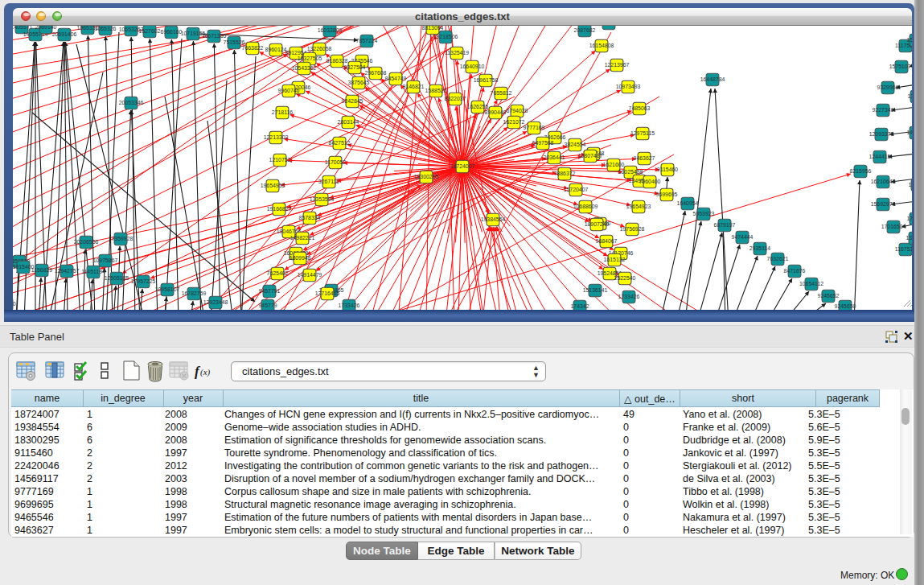 This screenshot has width=924, height=585. I want to click on svg-text: 9684067, so click(606, 241).